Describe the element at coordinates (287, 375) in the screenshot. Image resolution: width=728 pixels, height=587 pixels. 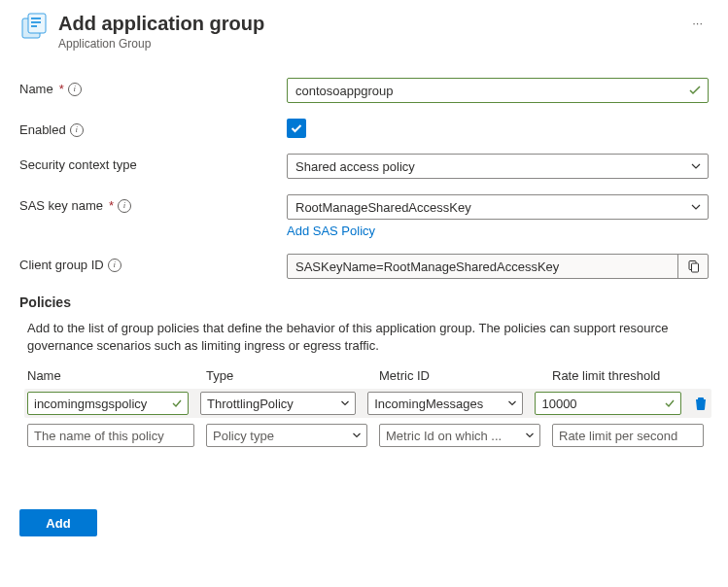
I see `col-type: Type` at that location.